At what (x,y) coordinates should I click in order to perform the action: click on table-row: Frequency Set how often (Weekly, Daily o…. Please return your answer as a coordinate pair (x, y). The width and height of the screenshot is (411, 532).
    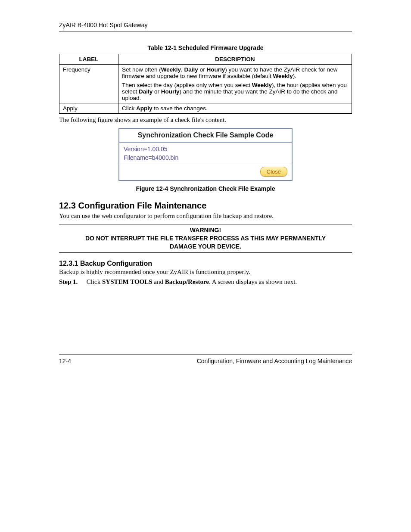
    Looking at the image, I should click on (206, 84).